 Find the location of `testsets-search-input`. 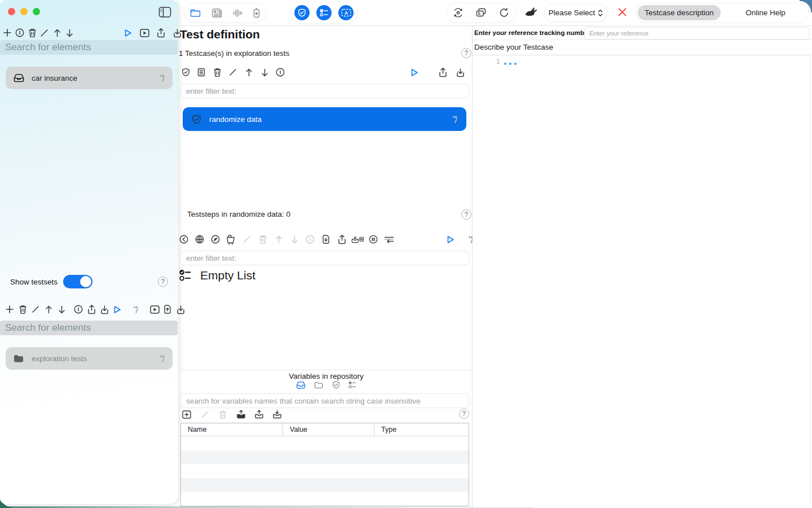

testsets-search-input is located at coordinates (89, 328).